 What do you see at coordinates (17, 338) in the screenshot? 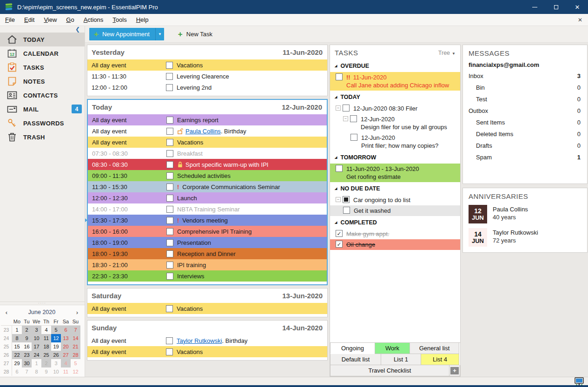
I see `minical-day: 8` at bounding box center [17, 338].